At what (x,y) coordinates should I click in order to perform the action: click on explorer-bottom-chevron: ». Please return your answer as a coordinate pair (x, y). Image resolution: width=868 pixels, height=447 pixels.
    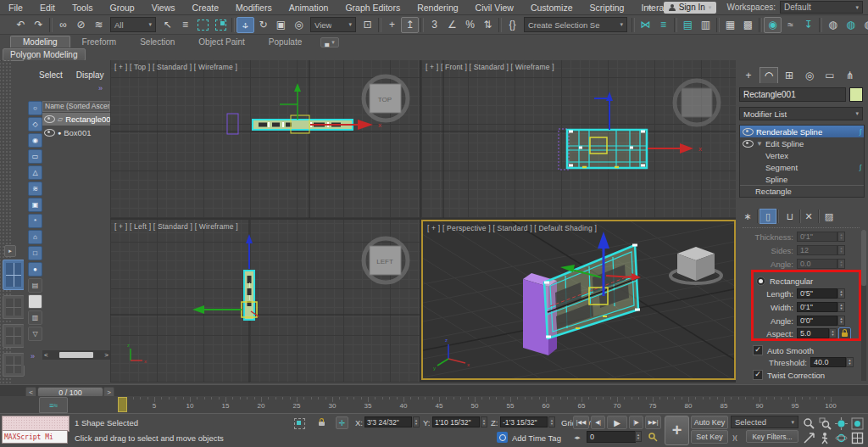
    Looking at the image, I should click on (32, 356).